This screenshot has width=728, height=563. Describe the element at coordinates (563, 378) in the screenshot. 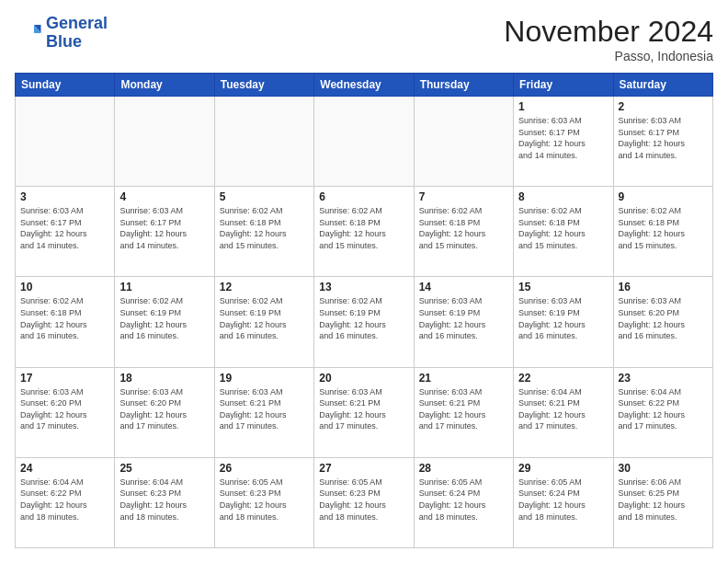

I see `day-number: 22` at that location.